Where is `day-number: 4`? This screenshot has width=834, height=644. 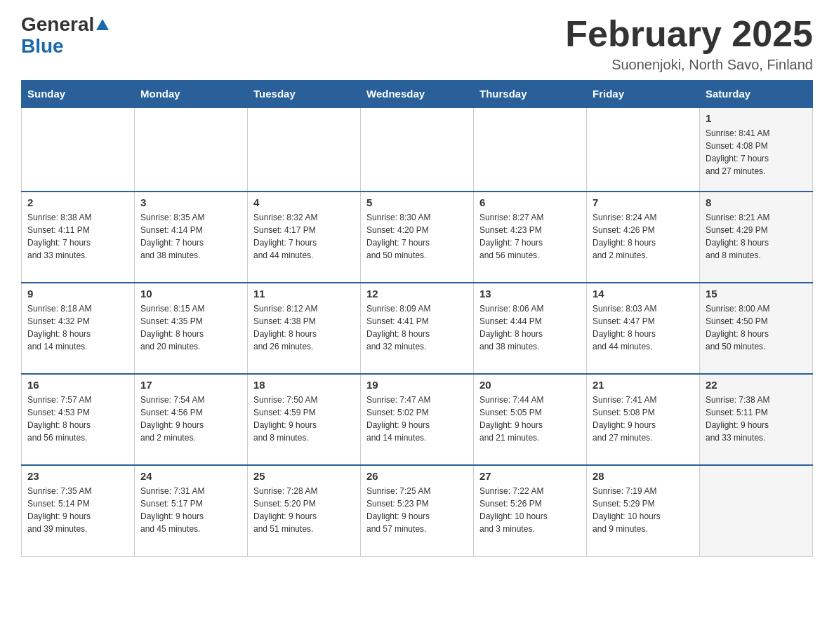
day-number: 4 is located at coordinates (304, 202).